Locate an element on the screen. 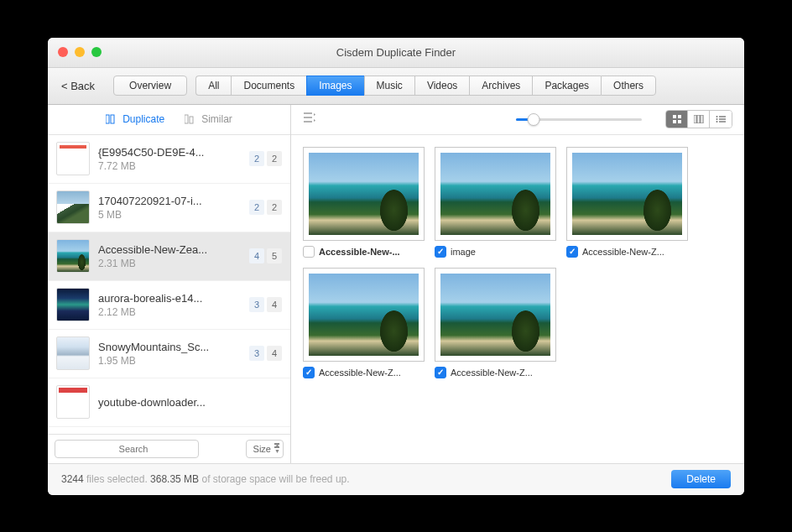  badges: 22 is located at coordinates (265, 207).